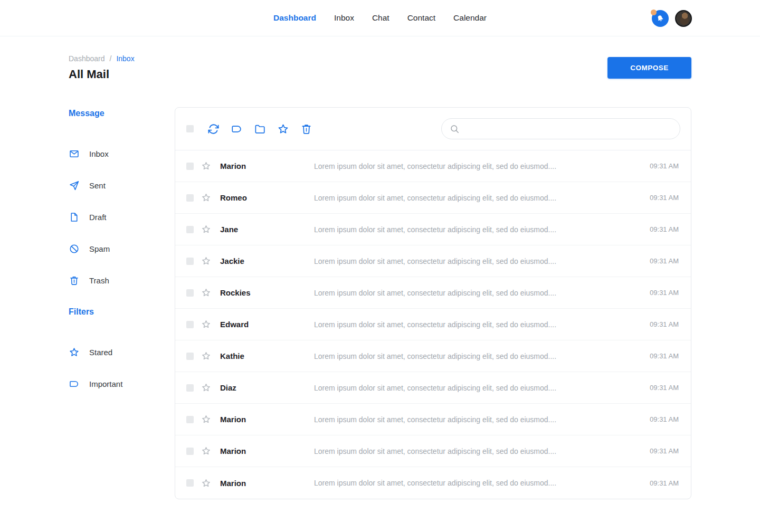  Describe the element at coordinates (433, 198) in the screenshot. I see `mail-row: RomeoLorem ipsum dolor sit amet, consect…` at that location.